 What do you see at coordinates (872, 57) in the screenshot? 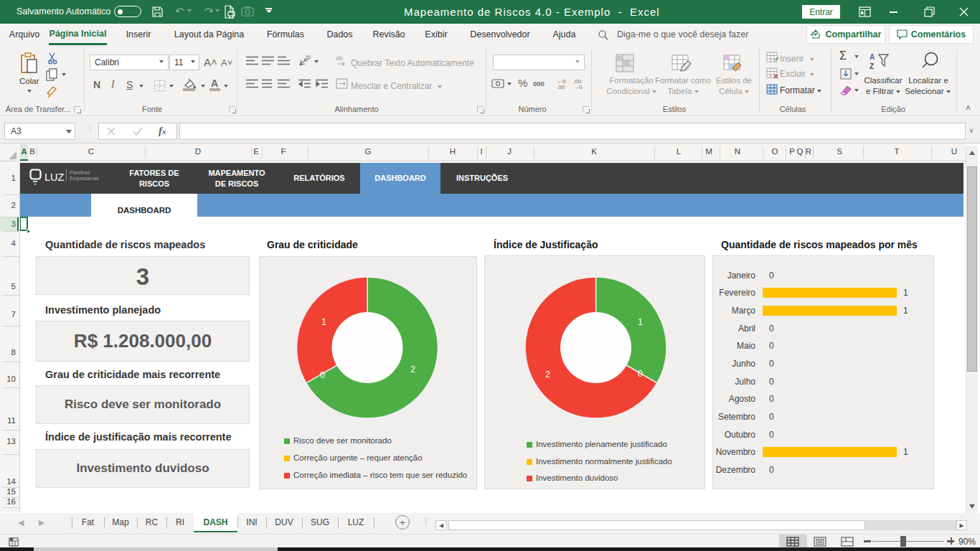
I see `svg-text: A` at bounding box center [872, 57].